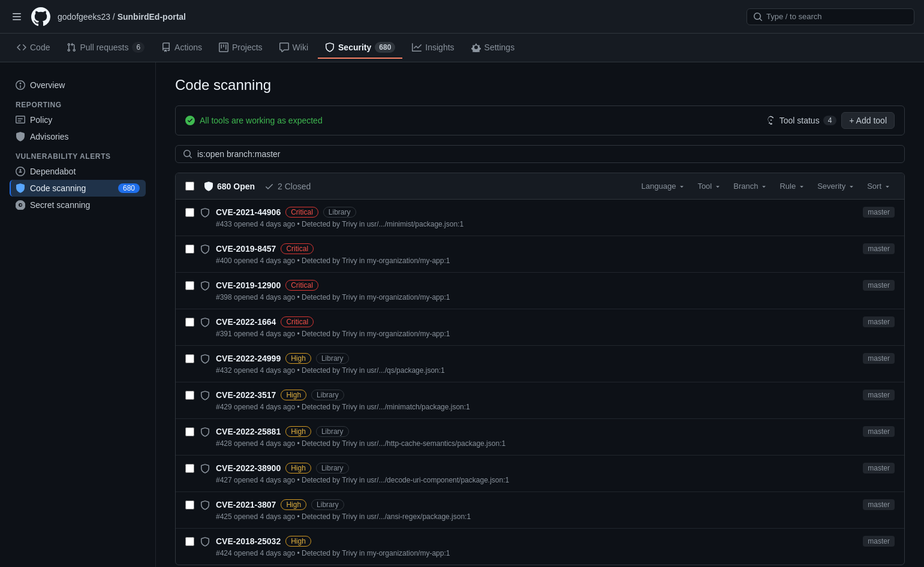 The height and width of the screenshot is (567, 924). Describe the element at coordinates (830, 17) in the screenshot. I see `global-search: Type / to search` at that location.